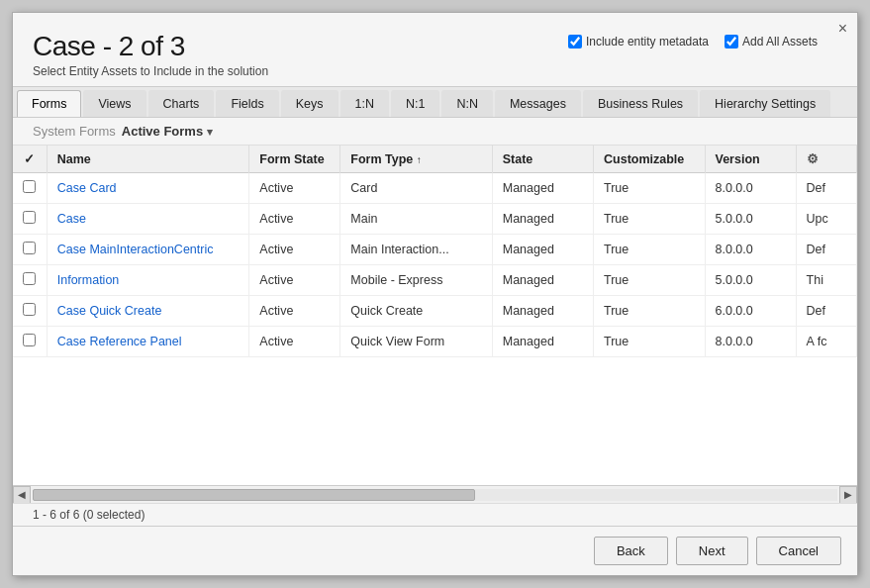  I want to click on row-form-type-cell: Main Interaction..., so click(416, 249).